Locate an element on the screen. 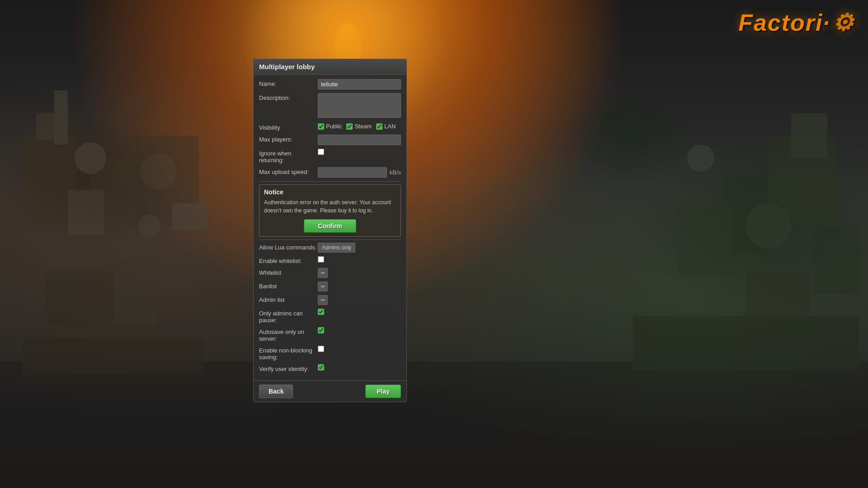 The width and height of the screenshot is (868, 488). whitelist-row: Whitelist ✏ is located at coordinates (330, 273).